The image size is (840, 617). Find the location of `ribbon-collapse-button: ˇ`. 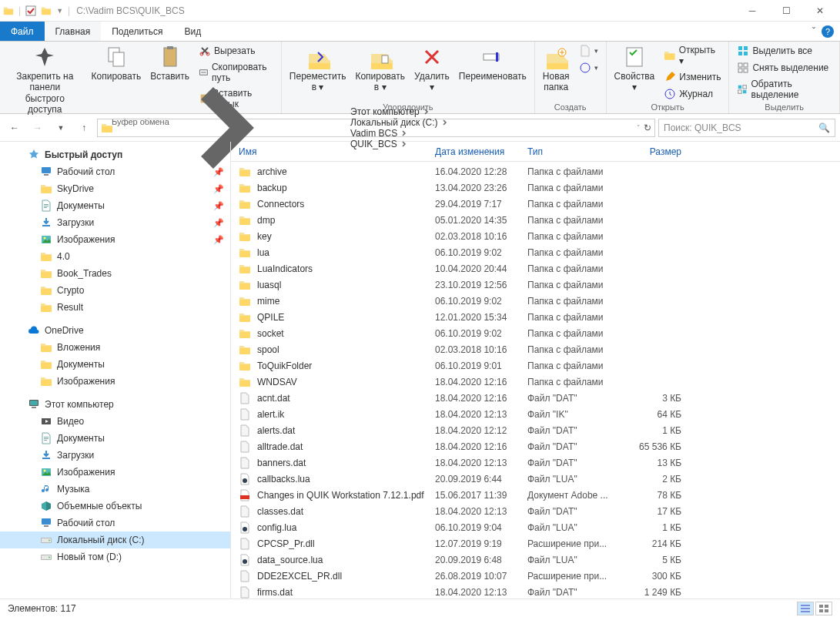

ribbon-collapse-button: ˇ is located at coordinates (814, 32).